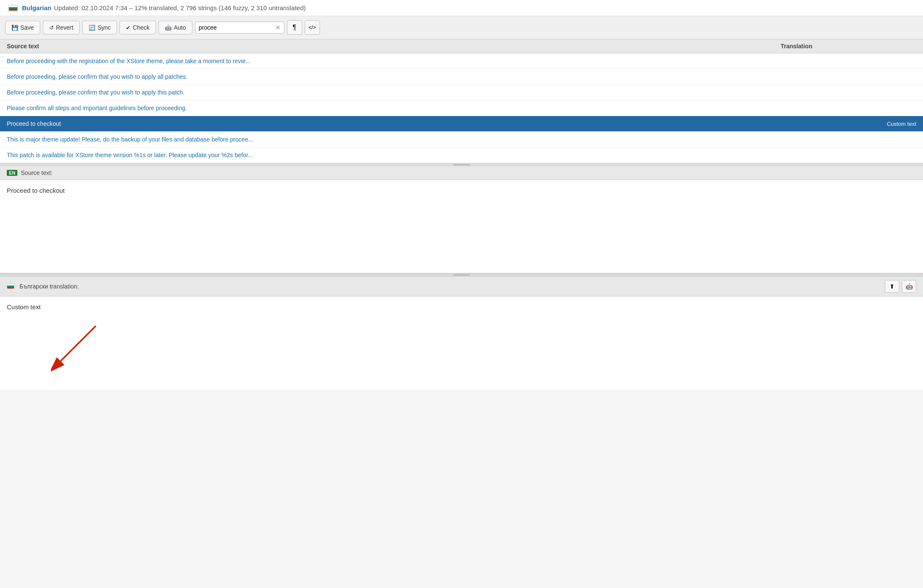  Describe the element at coordinates (76, 347) in the screenshot. I see `red-arrow-annotation` at that location.